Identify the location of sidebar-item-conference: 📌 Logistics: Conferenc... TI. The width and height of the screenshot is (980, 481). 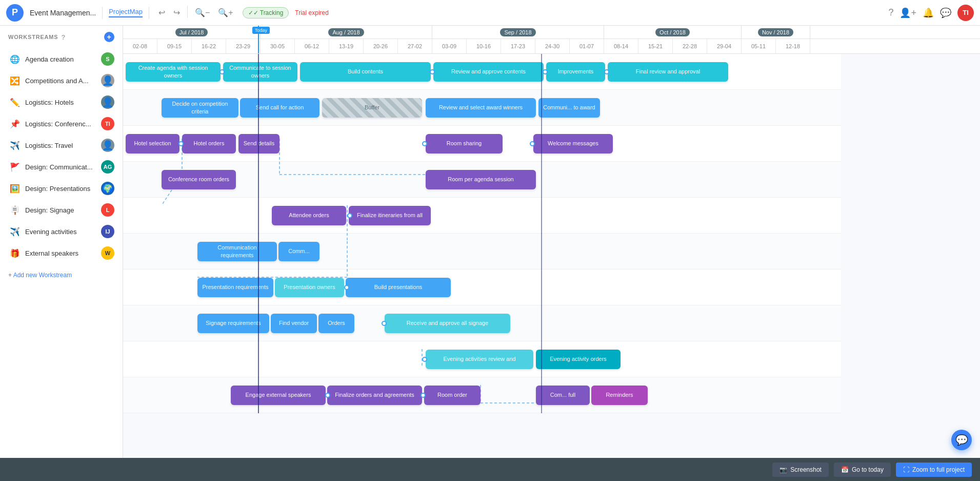
(62, 124).